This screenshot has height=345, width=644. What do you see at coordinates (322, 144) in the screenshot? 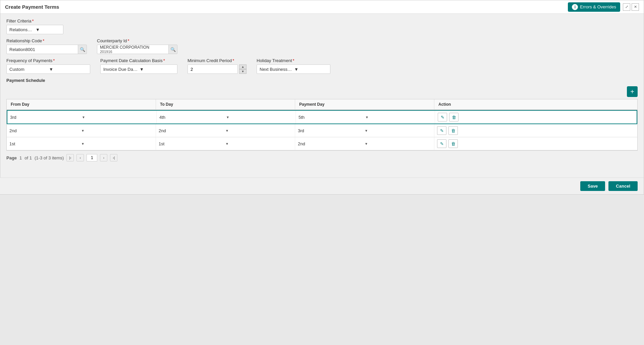
I see `table-row: 1st ▼ 1st ▼ 2nd ▼` at bounding box center [322, 144].